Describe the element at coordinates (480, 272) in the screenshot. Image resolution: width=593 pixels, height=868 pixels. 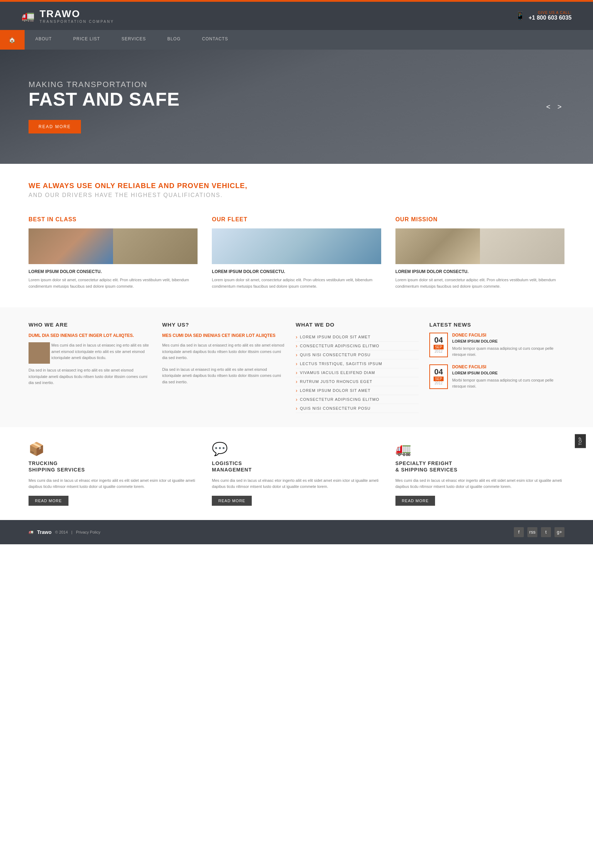
I see `feature-heading-3: LOREM IPSUM DOLOR CONSECTU.` at that location.